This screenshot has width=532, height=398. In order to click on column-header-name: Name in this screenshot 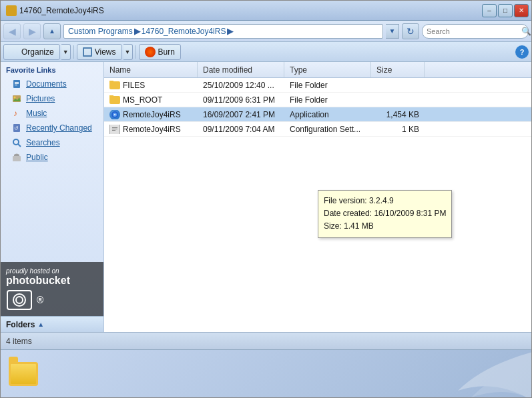, I will do `click(151, 69)`.